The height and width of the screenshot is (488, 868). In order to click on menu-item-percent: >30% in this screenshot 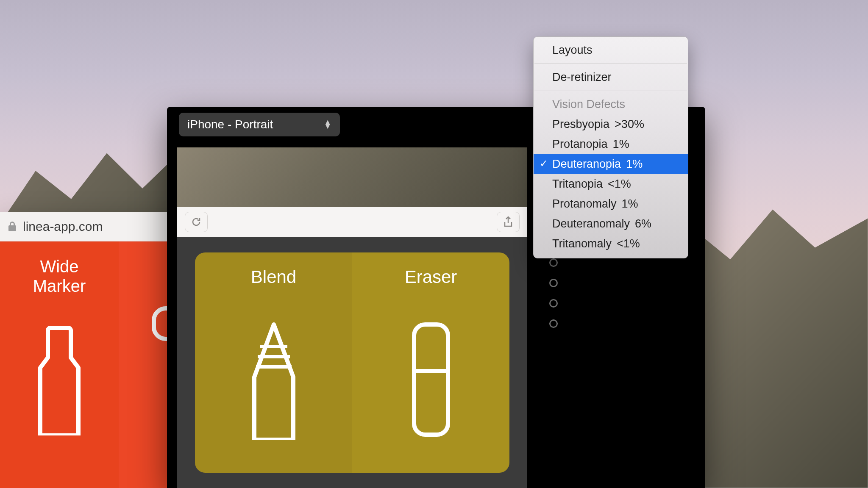, I will do `click(629, 125)`.